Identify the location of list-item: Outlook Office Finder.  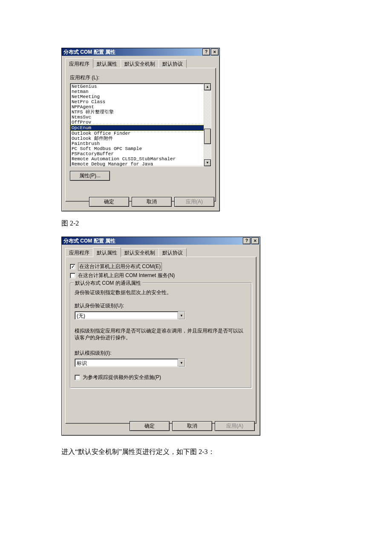
(141, 133).